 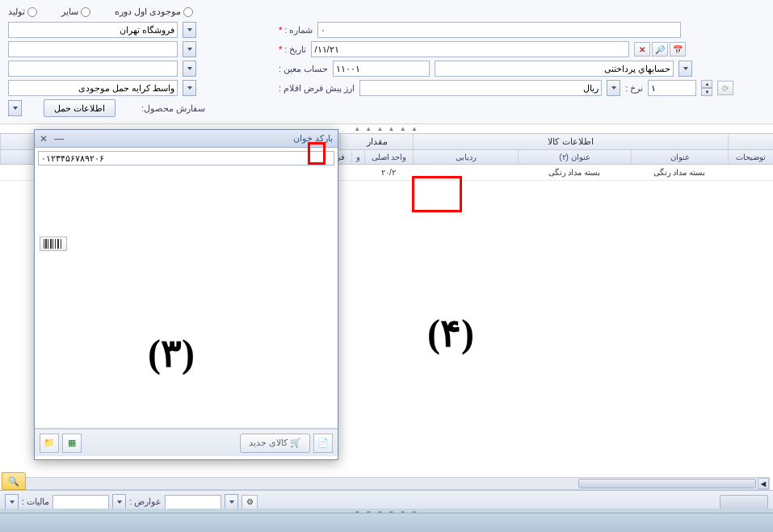 What do you see at coordinates (148, 11) in the screenshot?
I see `radio-opening-label: موجودی اول دوره` at bounding box center [148, 11].